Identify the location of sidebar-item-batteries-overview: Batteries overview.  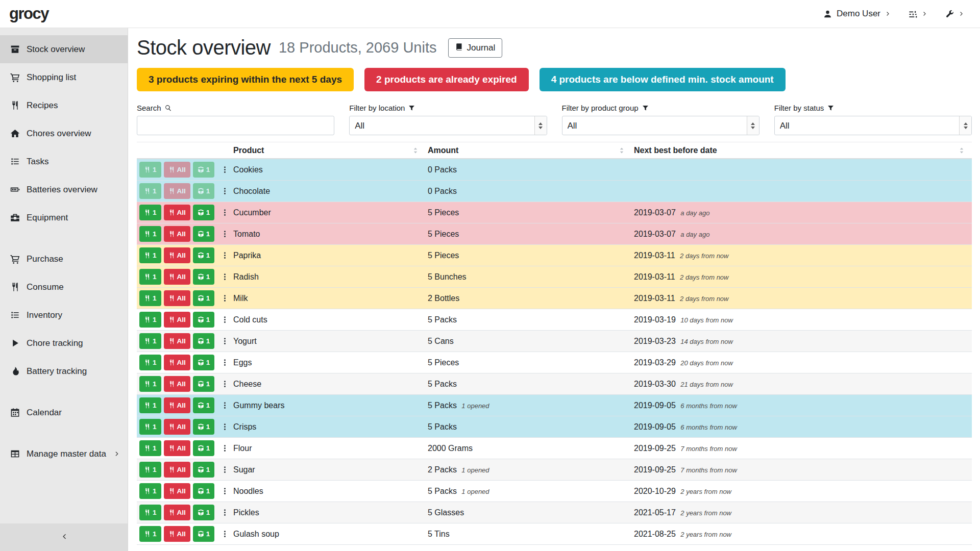
(64, 190).